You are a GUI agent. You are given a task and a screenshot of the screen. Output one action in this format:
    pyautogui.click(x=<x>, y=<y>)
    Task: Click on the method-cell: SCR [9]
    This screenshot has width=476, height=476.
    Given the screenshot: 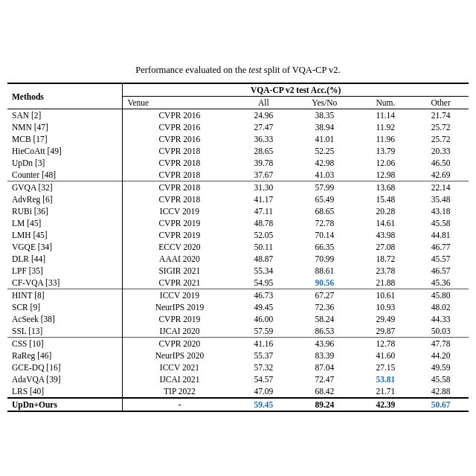 What is the action you would take?
    pyautogui.click(x=65, y=307)
    